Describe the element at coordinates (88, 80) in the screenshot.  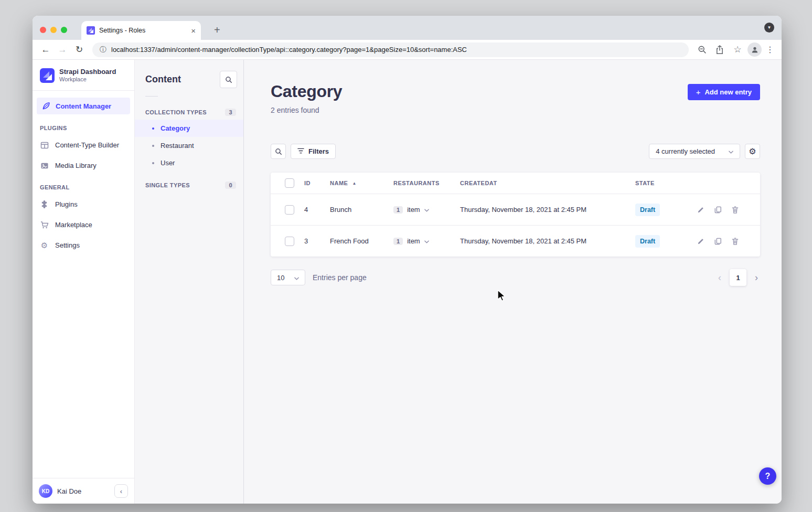
I see `workspace-name: Workplace` at that location.